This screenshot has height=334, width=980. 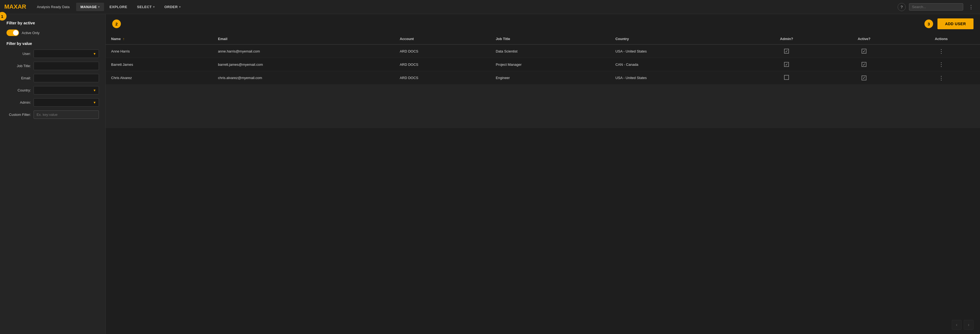 I want to click on col-header-account: Account, so click(x=442, y=39).